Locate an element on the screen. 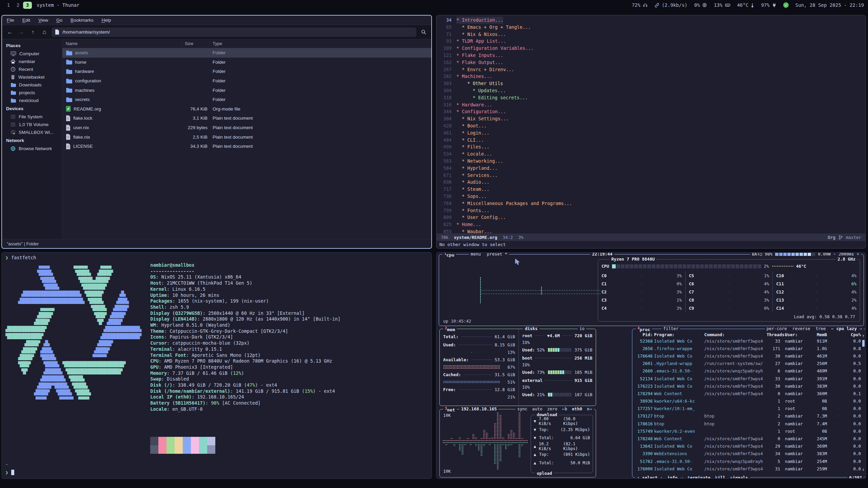 This screenshot has width=868, height=488. org-heading-line: 65* Emacs + Org + Tangle... is located at coordinates (652, 27).